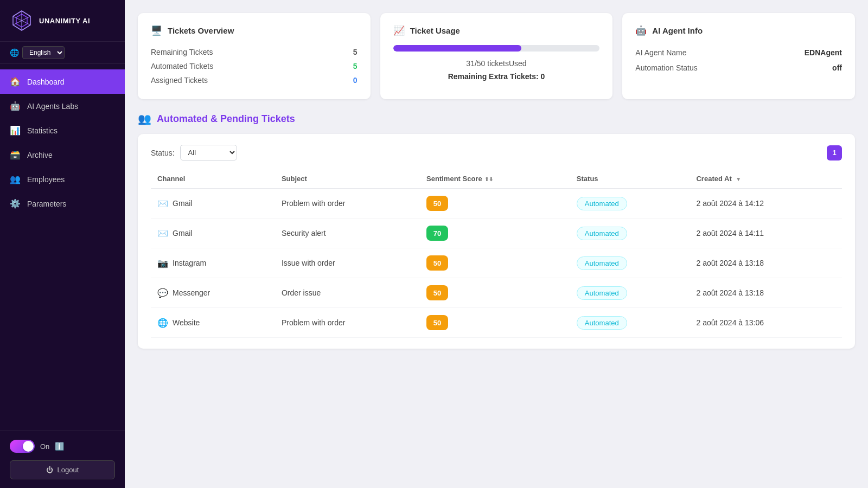 The width and height of the screenshot is (868, 488). I want to click on logout-icon: ⏻, so click(50, 470).